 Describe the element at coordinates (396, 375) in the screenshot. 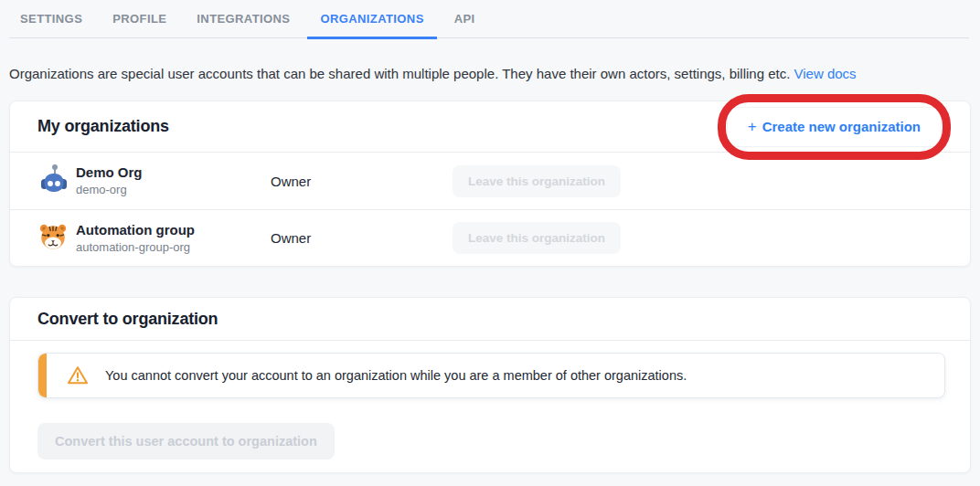

I see `warning-text: You cannot convert your account to an or…` at that location.